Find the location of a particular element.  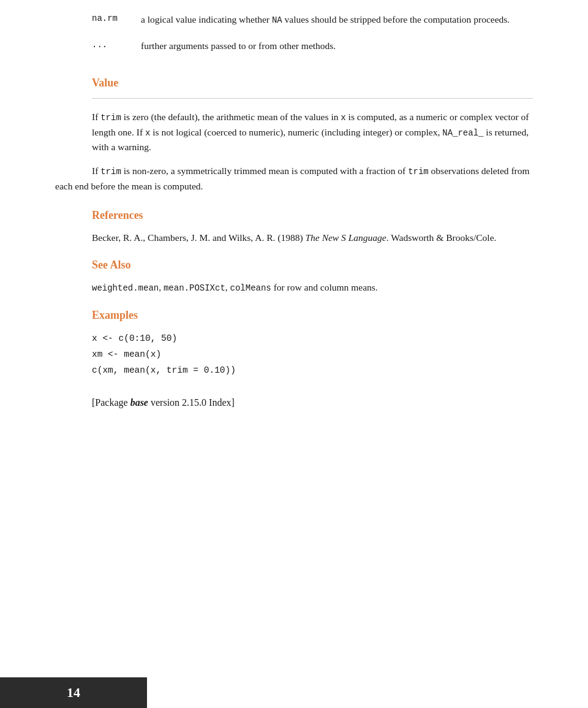

code-mean-posixct: mean.POSIXct is located at coordinates (195, 288).